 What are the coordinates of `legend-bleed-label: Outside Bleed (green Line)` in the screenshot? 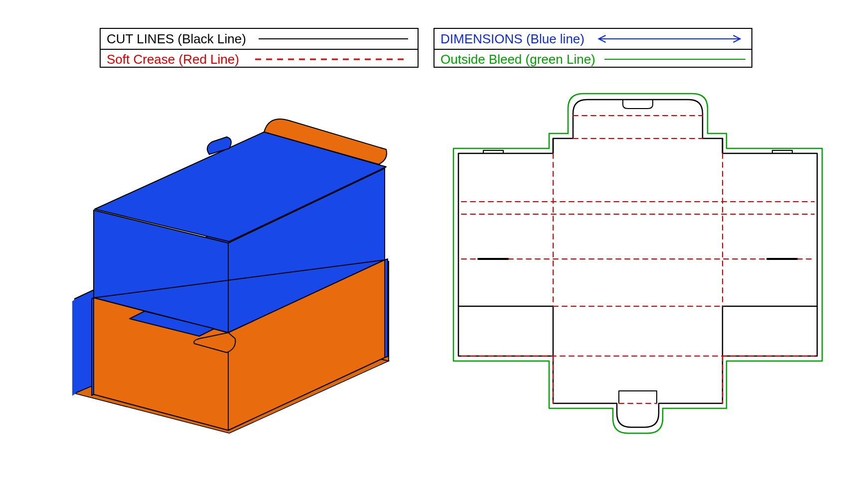 It's located at (518, 60).